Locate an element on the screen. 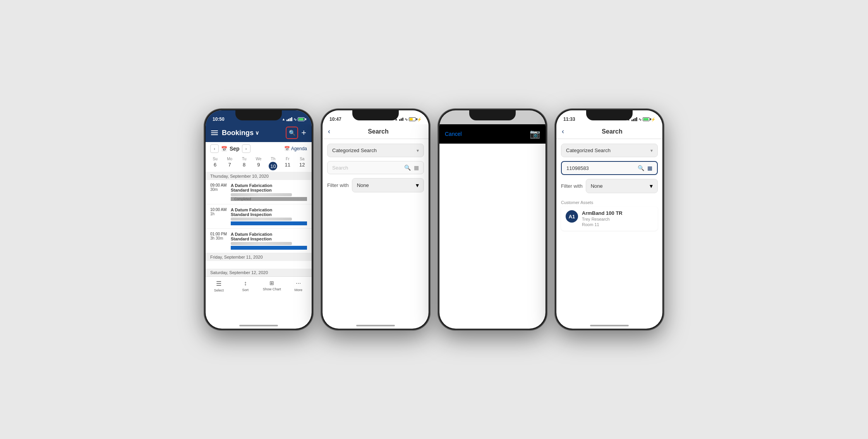  barcode-icon-2: ▦ is located at coordinates (417, 168).